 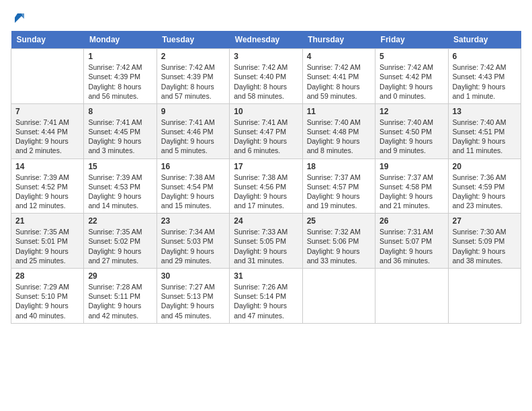 I want to click on day-info: Sunrise: 7:37 AM Sunset: 4:57 PM Dayligh…, so click(x=339, y=192).